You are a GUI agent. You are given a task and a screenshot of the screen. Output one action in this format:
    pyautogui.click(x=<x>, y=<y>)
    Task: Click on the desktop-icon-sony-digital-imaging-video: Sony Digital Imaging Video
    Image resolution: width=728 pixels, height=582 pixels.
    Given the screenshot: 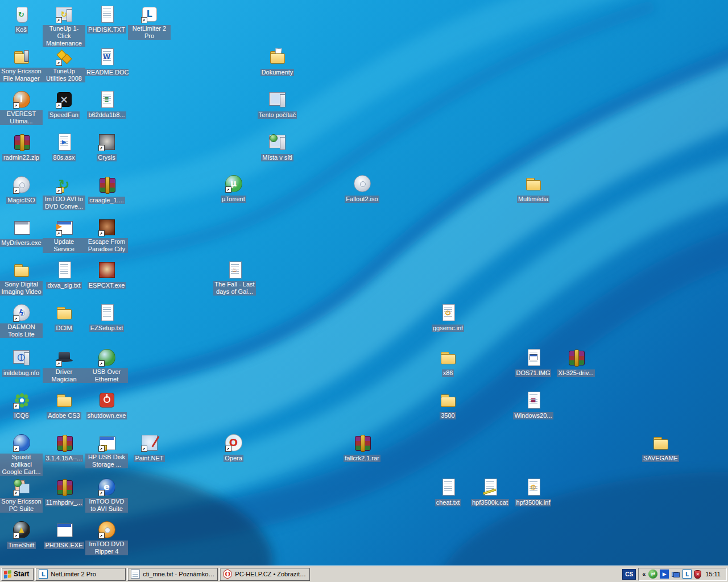 What is the action you would take?
    pyautogui.click(x=22, y=278)
    